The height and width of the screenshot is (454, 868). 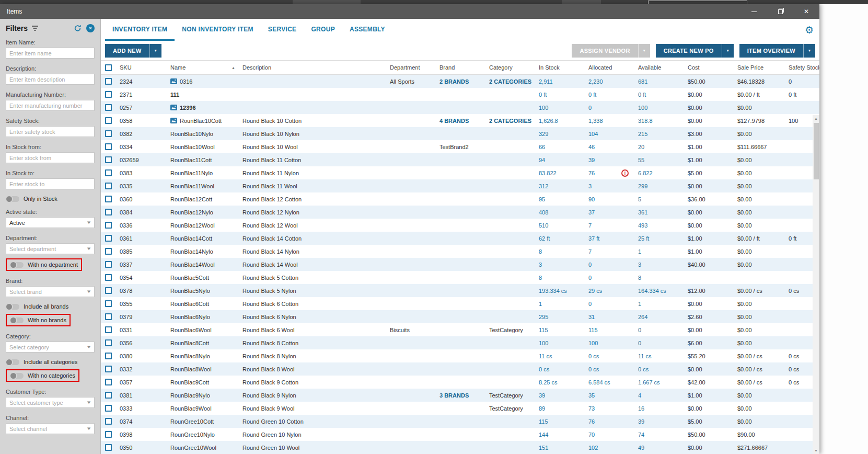 What do you see at coordinates (50, 249) in the screenshot?
I see `department-select: Select department▼` at bounding box center [50, 249].